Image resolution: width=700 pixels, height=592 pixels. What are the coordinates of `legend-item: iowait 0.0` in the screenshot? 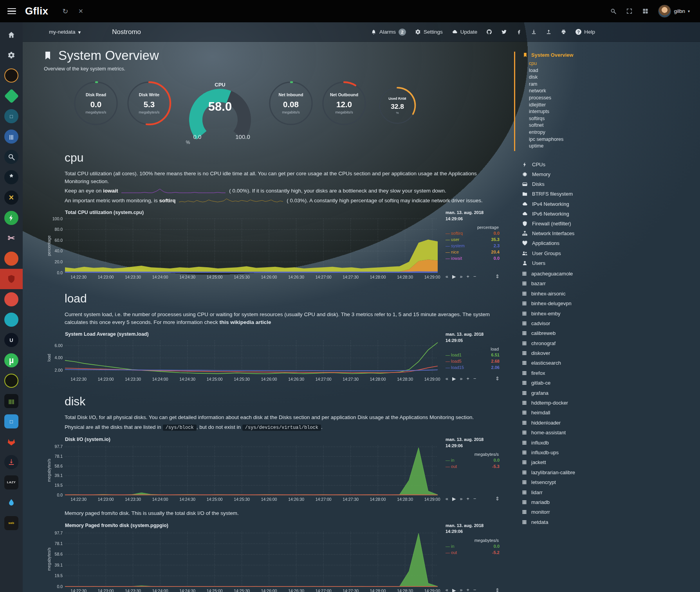 It's located at (473, 259).